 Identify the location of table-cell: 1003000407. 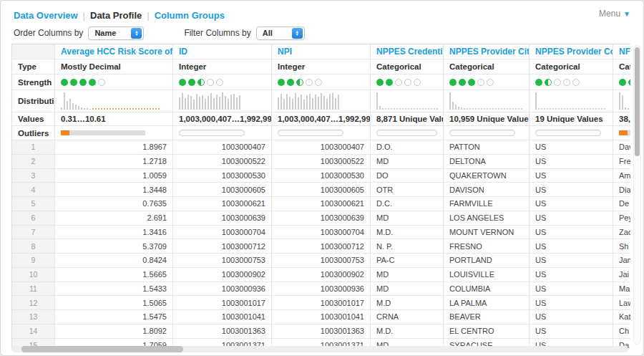
(321, 148).